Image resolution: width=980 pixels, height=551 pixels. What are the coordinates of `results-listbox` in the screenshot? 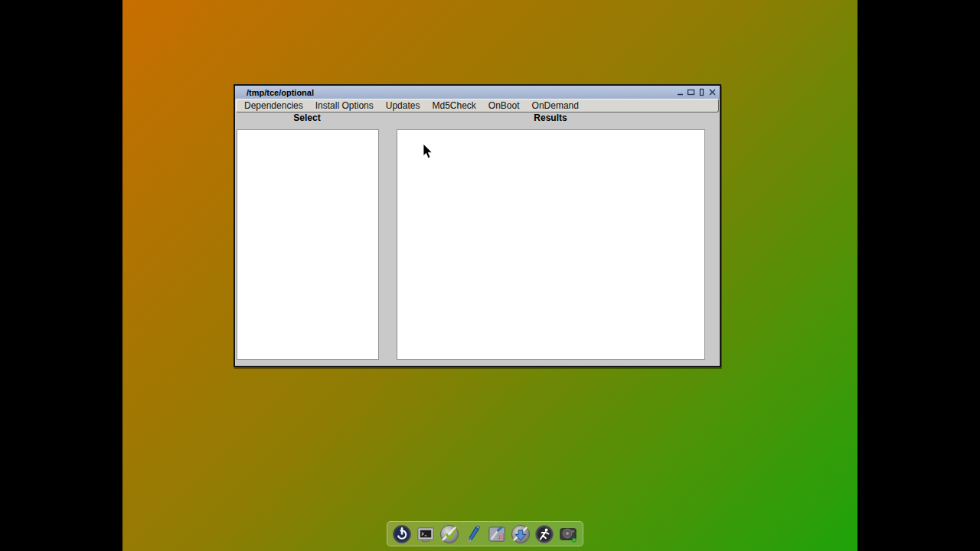 It's located at (551, 245).